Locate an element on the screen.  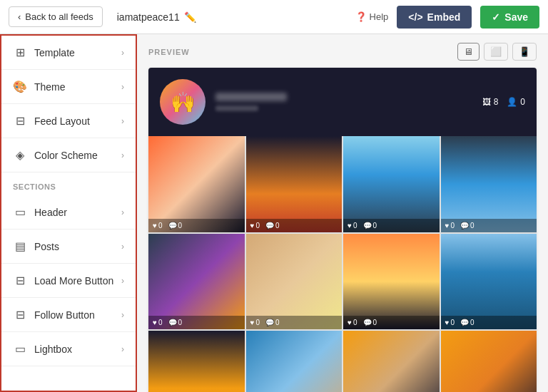
posts-label: Posts is located at coordinates (47, 247).